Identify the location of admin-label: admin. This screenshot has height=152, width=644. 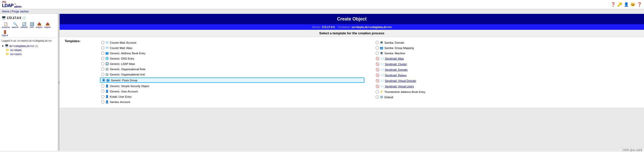
(18, 7).